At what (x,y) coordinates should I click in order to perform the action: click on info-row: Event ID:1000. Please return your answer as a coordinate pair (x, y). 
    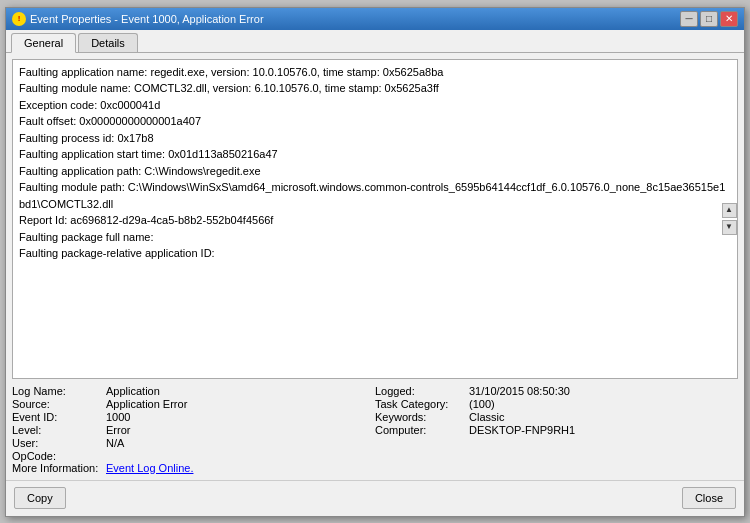
    Looking at the image, I should click on (194, 417).